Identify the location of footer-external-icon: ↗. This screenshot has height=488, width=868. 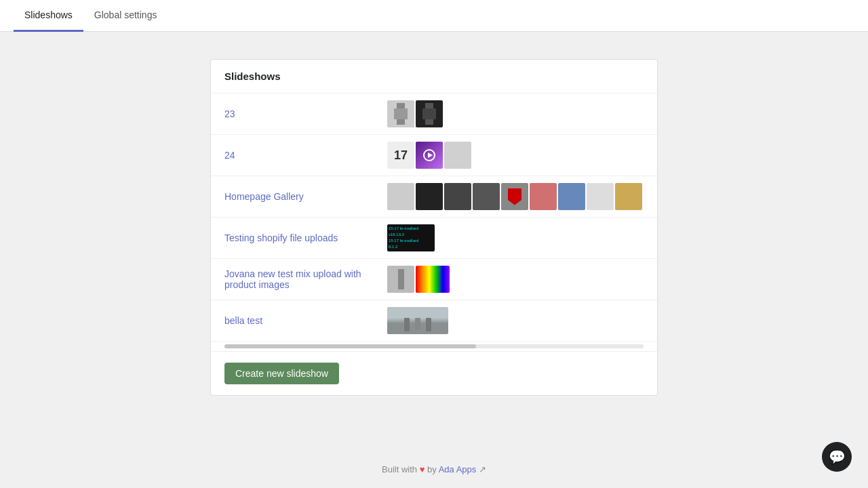
(483, 469).